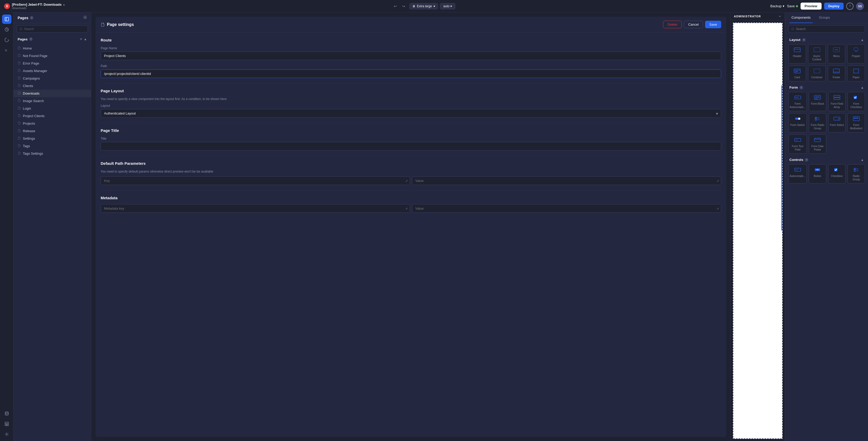 The width and height of the screenshot is (868, 441). I want to click on backup-button: Backup ▾, so click(777, 6).